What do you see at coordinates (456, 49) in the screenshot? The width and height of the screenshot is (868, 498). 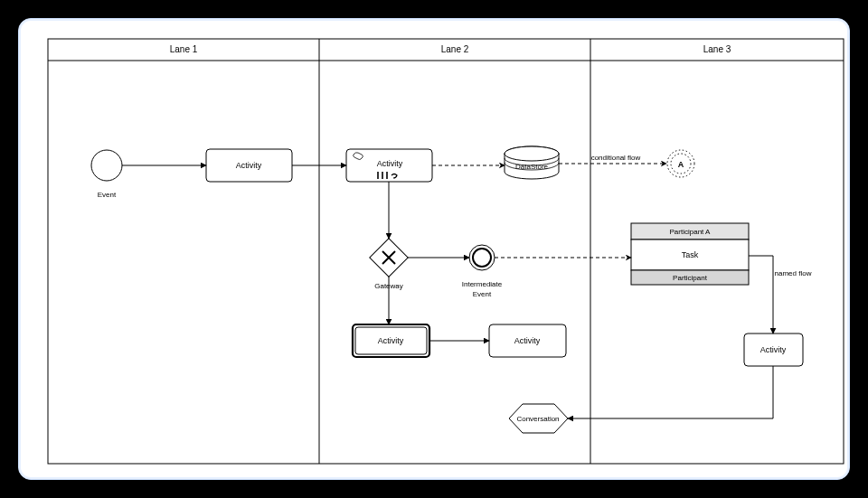 I see `lane2-title: Lane 2` at bounding box center [456, 49].